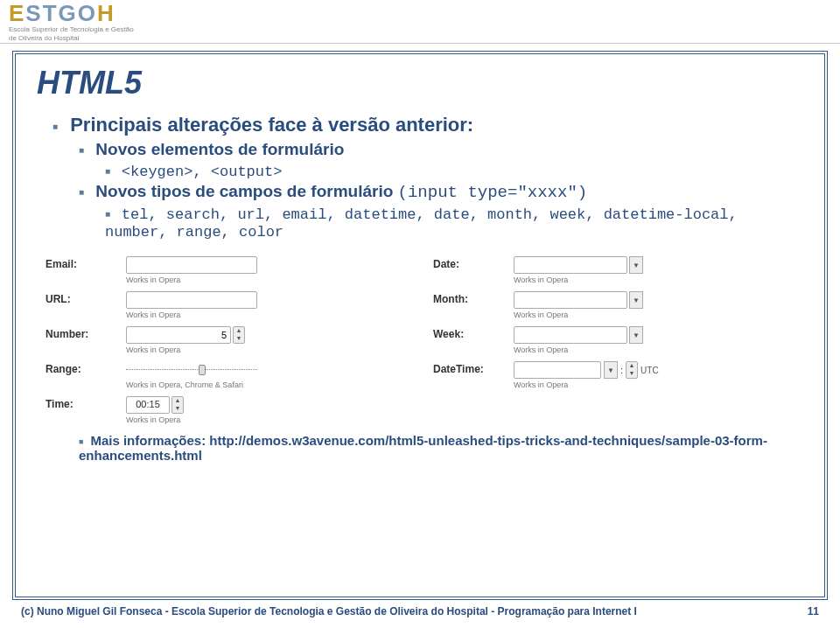 Image resolution: width=840 pixels, height=628 pixels. What do you see at coordinates (178, 405) in the screenshot?
I see `time-stepper: ▲▼` at bounding box center [178, 405].